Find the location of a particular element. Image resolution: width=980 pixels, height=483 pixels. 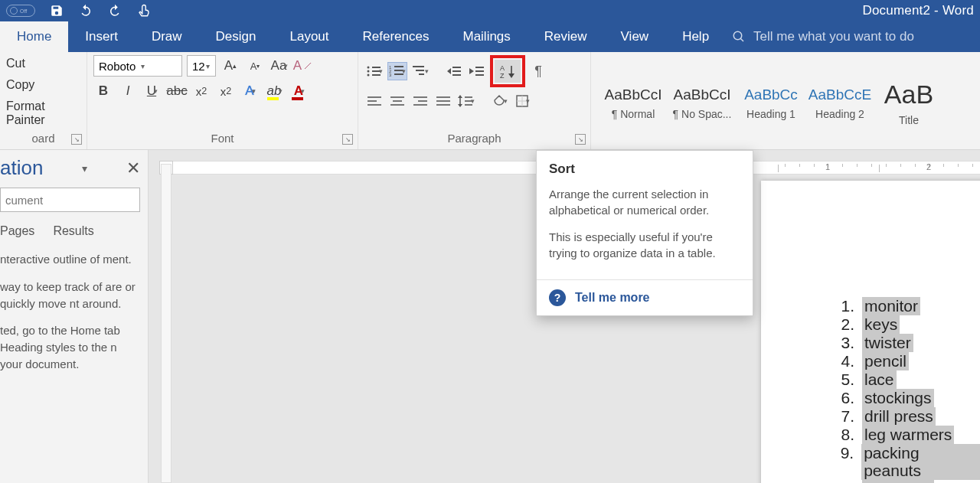

touch-mode-icon is located at coordinates (144, 11).